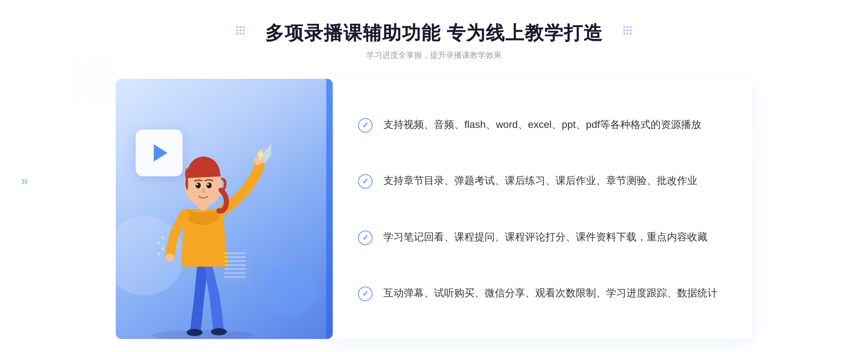 Image resolution: width=868 pixels, height=352 pixels. Describe the element at coordinates (365, 125) in the screenshot. I see `check-icon-1: ✓` at that location.